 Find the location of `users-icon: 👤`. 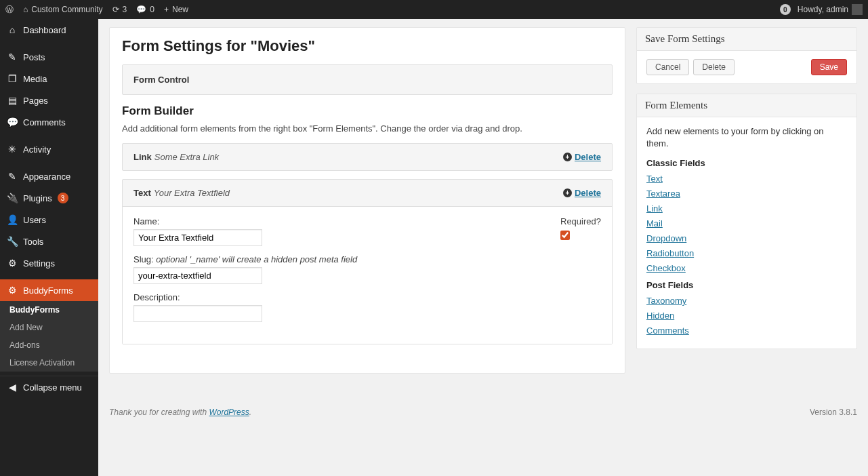

users-icon: 👤 is located at coordinates (12, 220).